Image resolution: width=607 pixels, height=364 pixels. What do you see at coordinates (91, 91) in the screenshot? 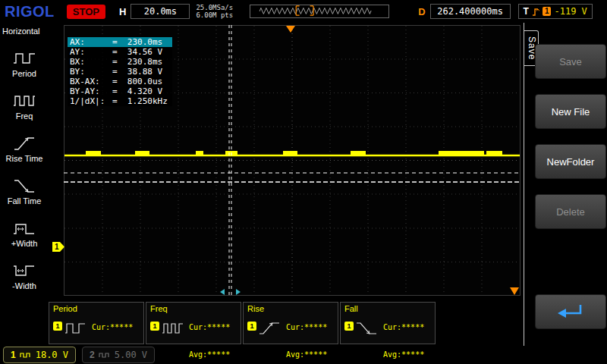
I see `cursor-row-label: BY-AY:` at bounding box center [91, 91].